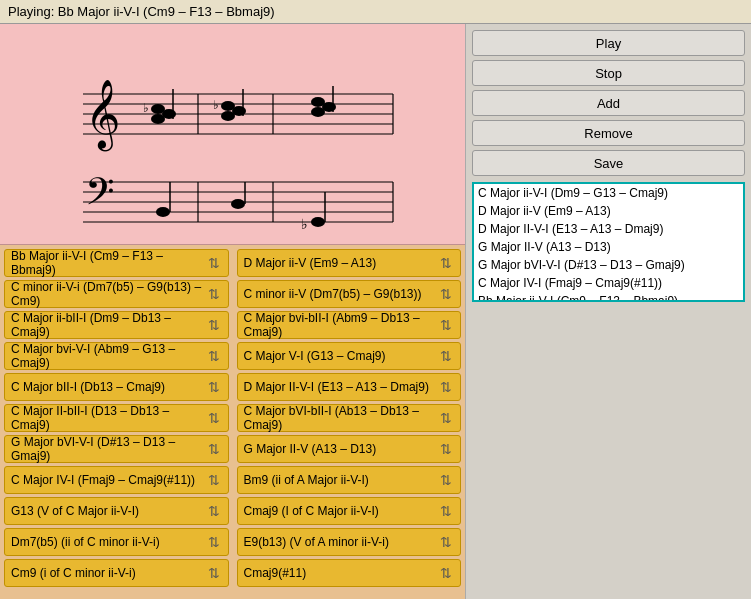  Describe the element at coordinates (108, 480) in the screenshot. I see `chord-label: C Major IV-I (Fmaj9 – Cmaj9(#11))` at that location.